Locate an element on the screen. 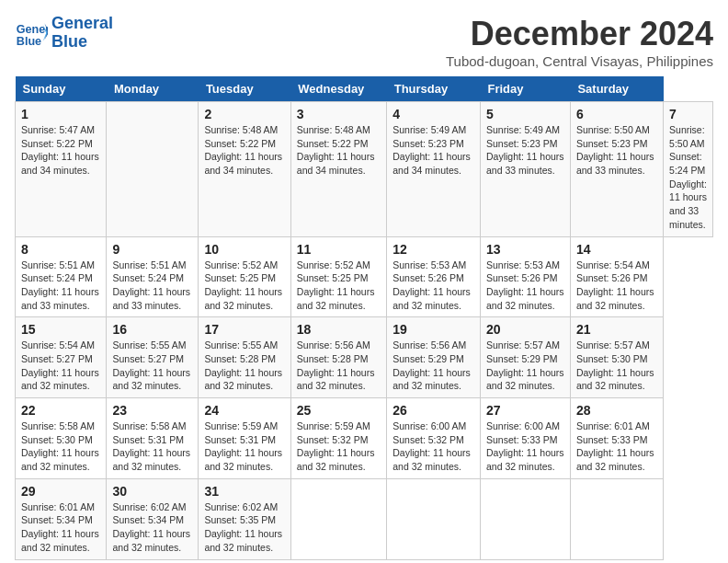 Image resolution: width=728 pixels, height=563 pixels. header-wednesday: Wednesday is located at coordinates (338, 89).